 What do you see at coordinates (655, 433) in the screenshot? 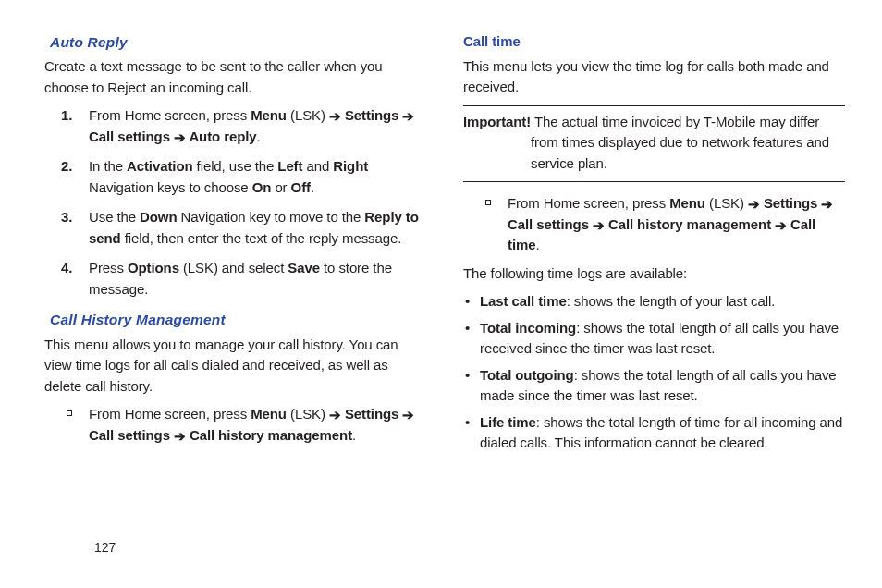
I see `log-life-time: Life time: shows the total length of tim…` at bounding box center [655, 433].